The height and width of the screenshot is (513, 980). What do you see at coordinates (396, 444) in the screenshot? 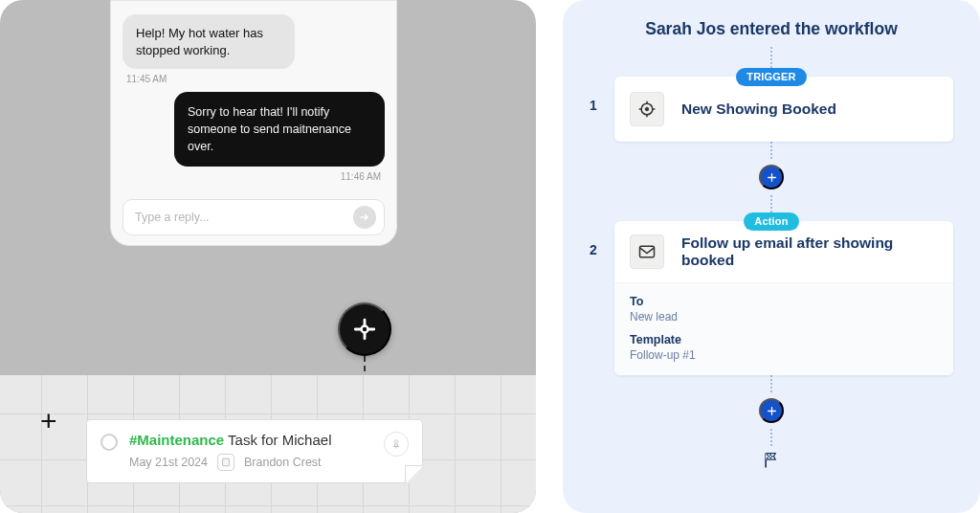
I see `pin-icon` at bounding box center [396, 444].